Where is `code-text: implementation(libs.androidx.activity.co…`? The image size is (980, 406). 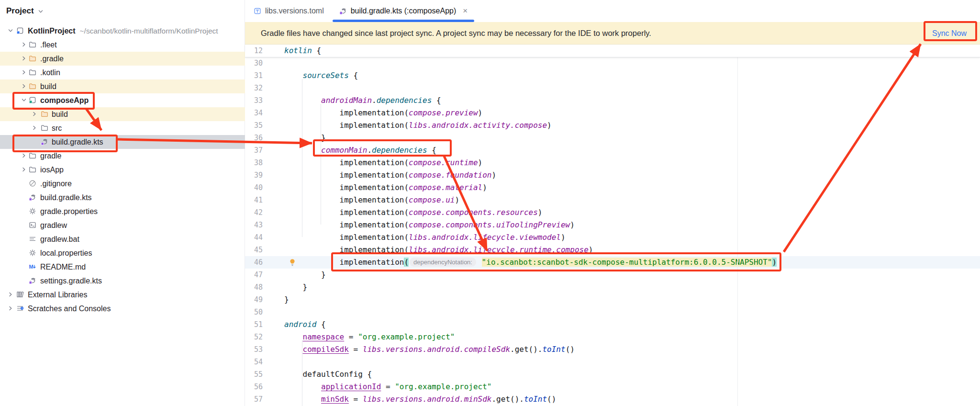 code-text: implementation(libs.androidx.activity.co… is located at coordinates (418, 125).